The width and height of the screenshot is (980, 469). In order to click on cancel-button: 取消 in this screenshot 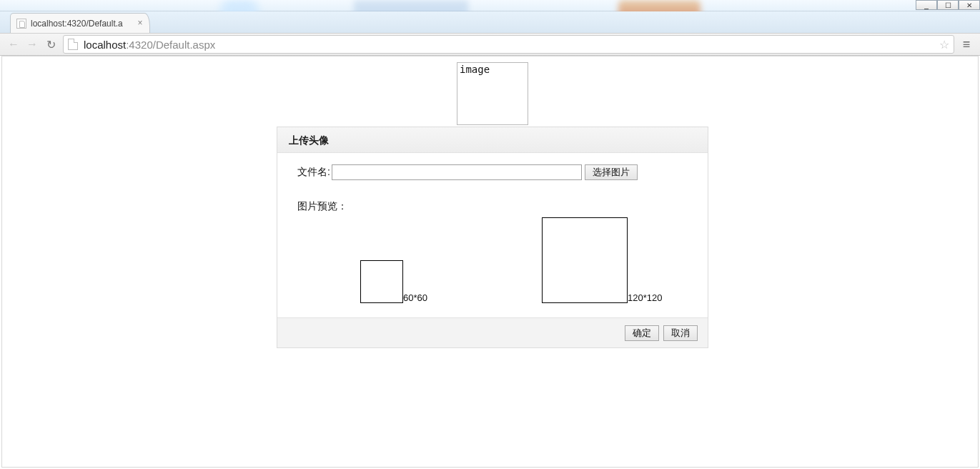, I will do `click(680, 333)`.